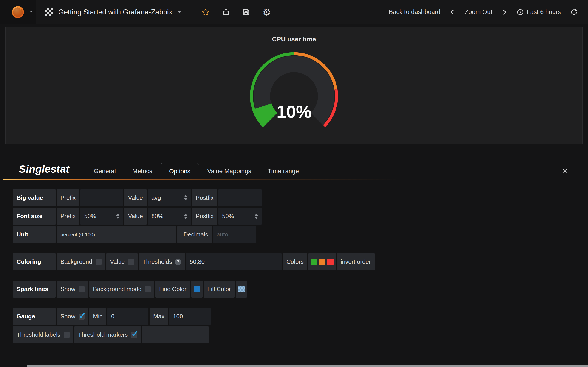 Image resolution: width=588 pixels, height=367 pixels. Describe the element at coordinates (102, 198) in the screenshot. I see `big-value-prefix-input` at that location.